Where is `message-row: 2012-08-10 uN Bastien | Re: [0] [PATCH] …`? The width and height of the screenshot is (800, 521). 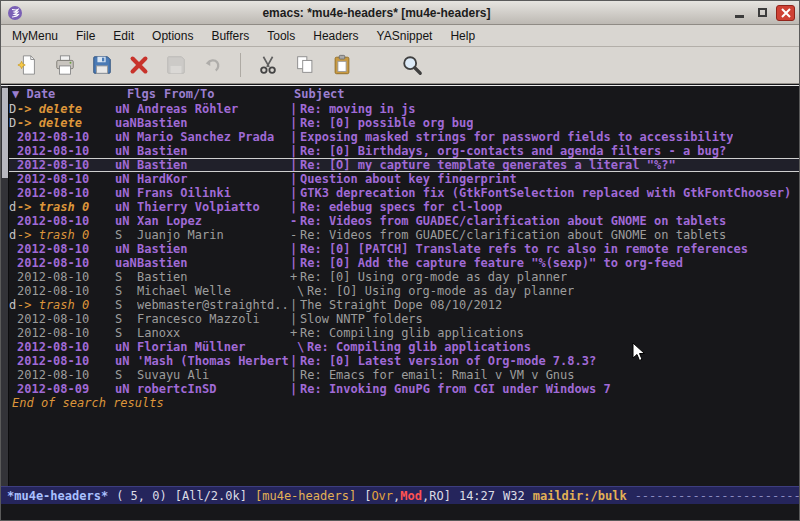
message-row: 2012-08-10 uN Bastien | Re: [0] [PATCH] … is located at coordinates (404, 249).